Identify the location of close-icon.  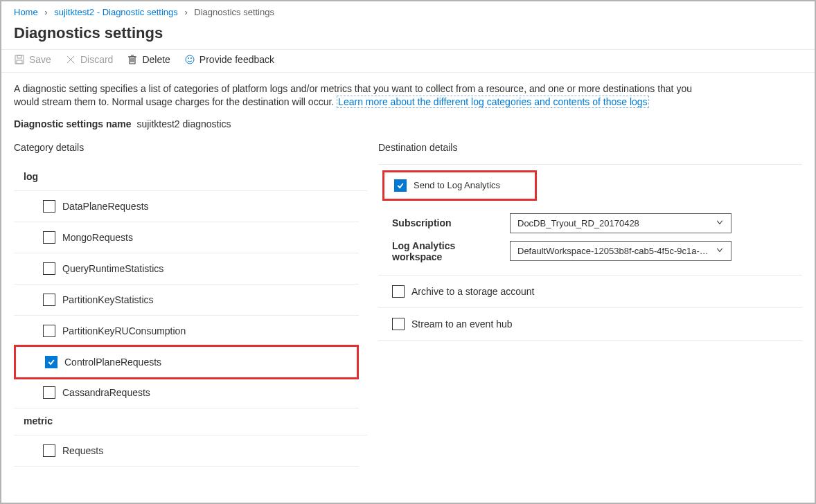
(71, 60).